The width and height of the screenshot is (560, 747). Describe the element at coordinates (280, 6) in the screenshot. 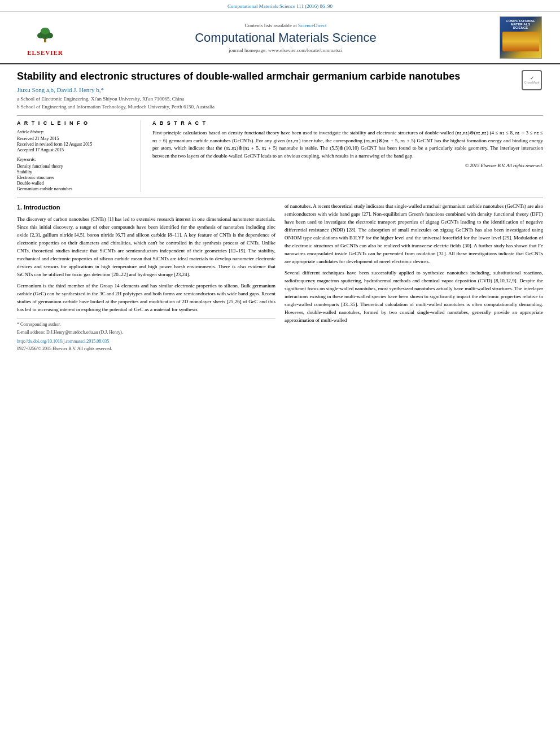

I see `journal-ref-bar: Computational Materials Science 111 (201…` at that location.